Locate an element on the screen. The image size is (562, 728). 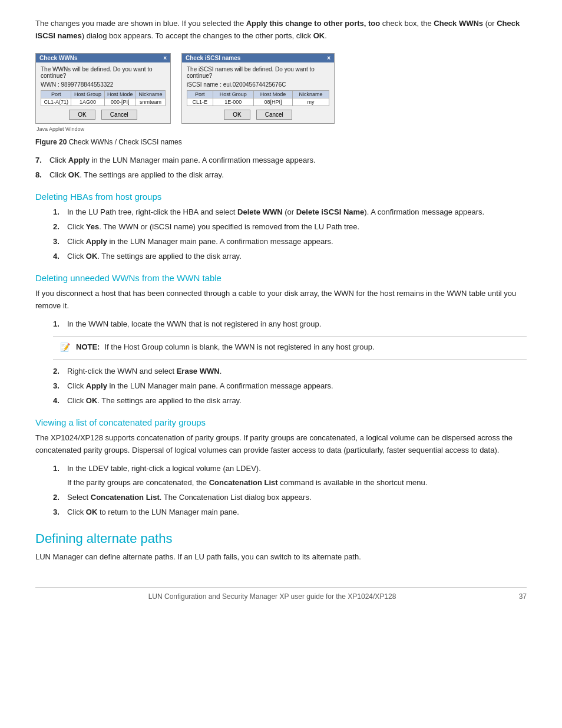
check-wwns-cancel-button: Cancel is located at coordinates (119, 114).